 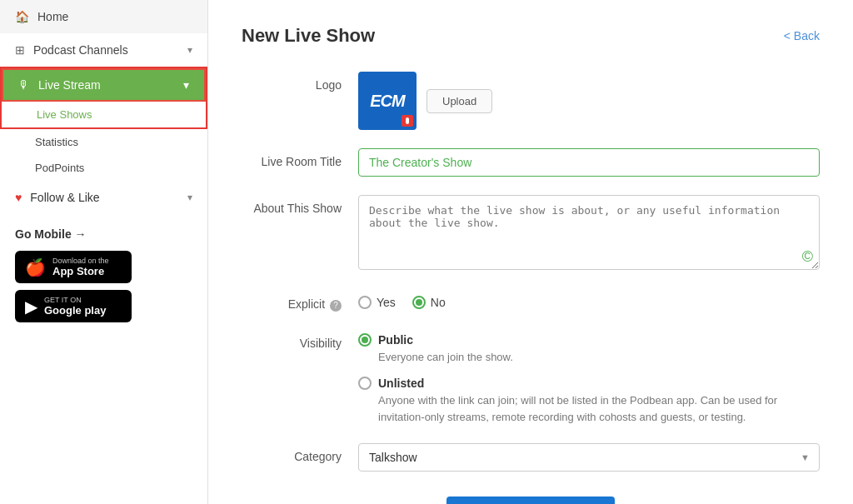 What do you see at coordinates (24, 85) in the screenshot?
I see `mic-icon: 🎙` at bounding box center [24, 85].